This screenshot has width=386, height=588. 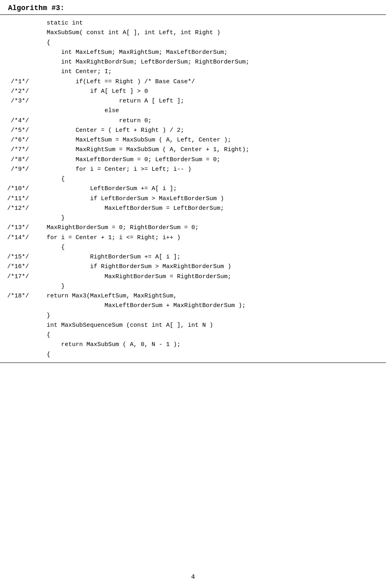 I want to click on code-line-18b: MaxLeftBorderSum + MaxRightBorderSum );, so click(x=193, y=305).